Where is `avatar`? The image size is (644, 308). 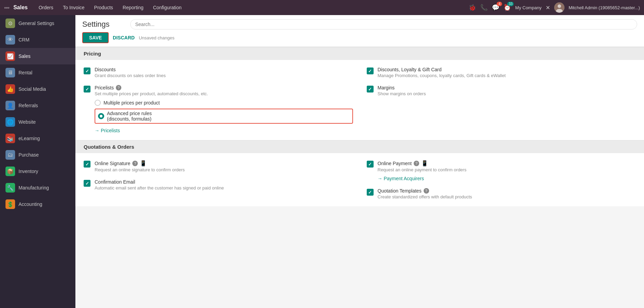 avatar is located at coordinates (559, 8).